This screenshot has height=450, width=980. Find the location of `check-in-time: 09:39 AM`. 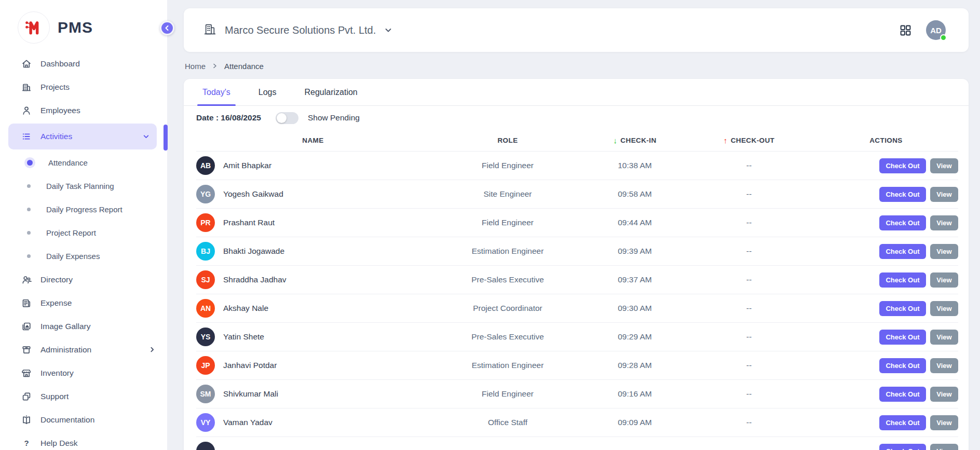

check-in-time: 09:39 AM is located at coordinates (635, 251).